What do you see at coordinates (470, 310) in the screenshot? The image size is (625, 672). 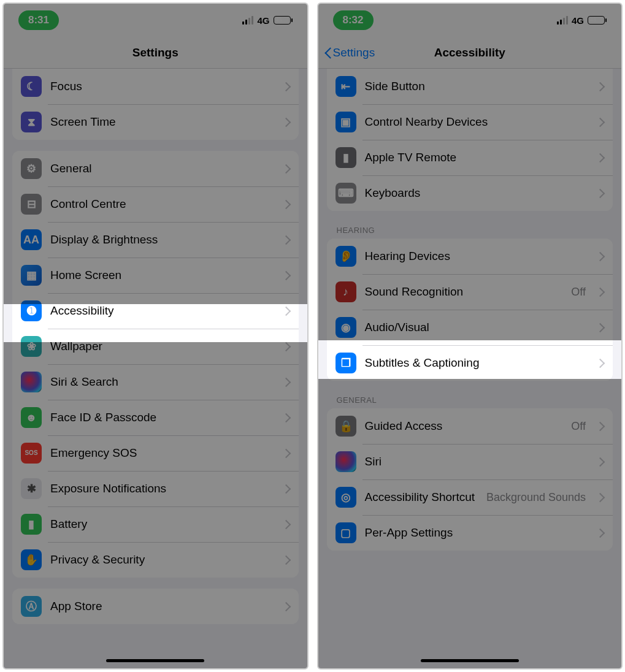 I see `hearing-group: 👂Hearing Devices♪Sound RecognitionOff◉Au…` at bounding box center [470, 310].